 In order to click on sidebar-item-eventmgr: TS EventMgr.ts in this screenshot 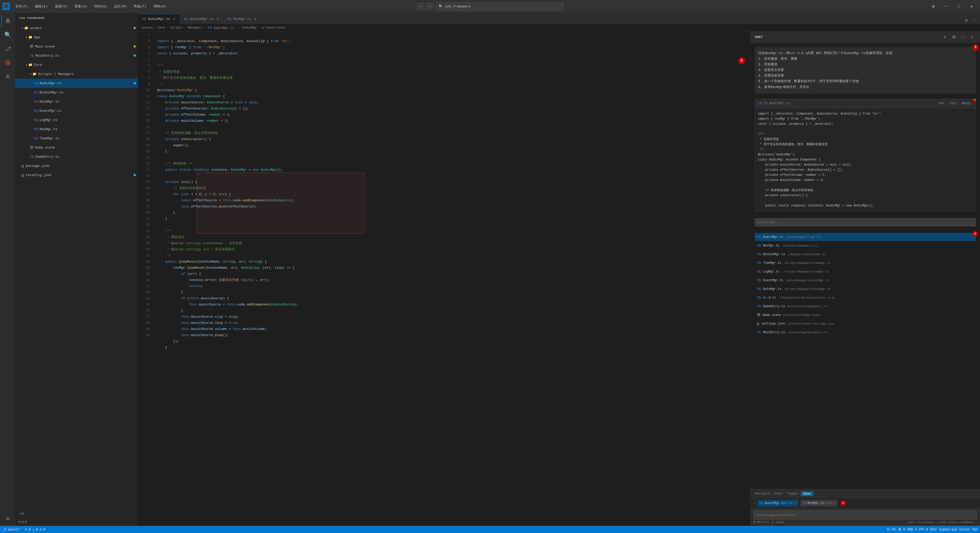, I will do `click(76, 111)`.